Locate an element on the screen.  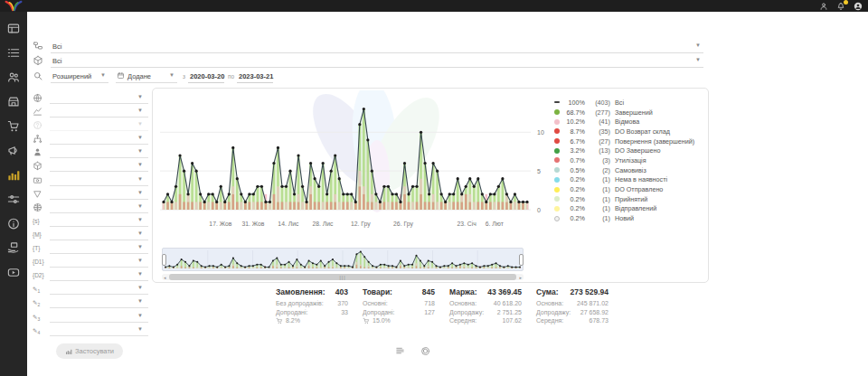
legend-item: 0.5%(2)Самовивіз is located at coordinates (629, 170).